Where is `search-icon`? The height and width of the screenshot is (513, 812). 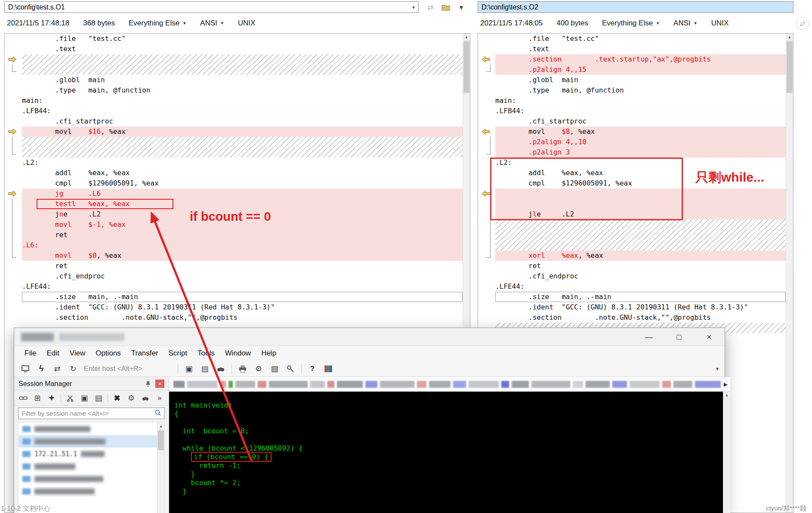 search-icon is located at coordinates (158, 414).